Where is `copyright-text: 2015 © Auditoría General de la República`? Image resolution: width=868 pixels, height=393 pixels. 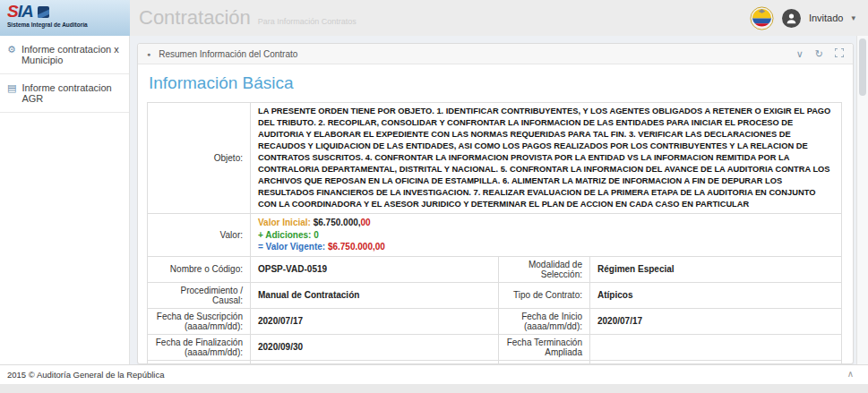 copyright-text: 2015 © Auditoría General de la República is located at coordinates (434, 372).